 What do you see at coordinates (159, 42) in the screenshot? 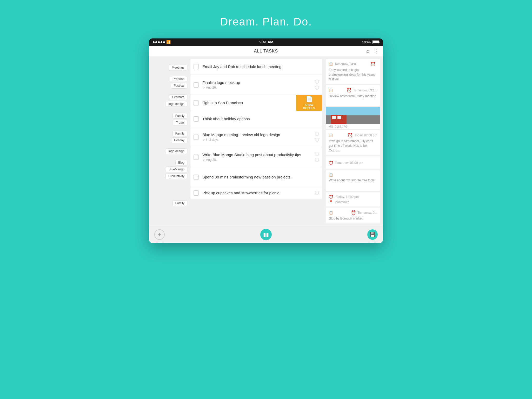
I see `signal-dots` at bounding box center [159, 42].